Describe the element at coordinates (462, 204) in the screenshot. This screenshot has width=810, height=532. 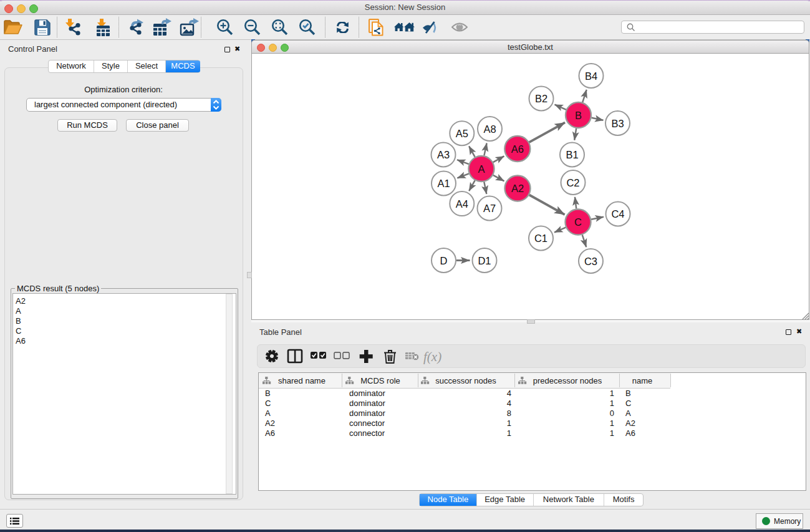
I see `svg-text: A4` at that location.